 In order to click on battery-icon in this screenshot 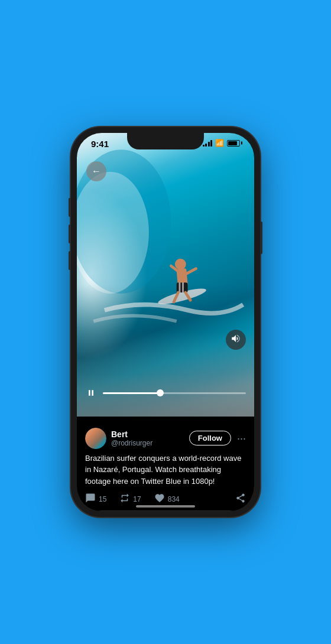, I will do `click(233, 143)`.